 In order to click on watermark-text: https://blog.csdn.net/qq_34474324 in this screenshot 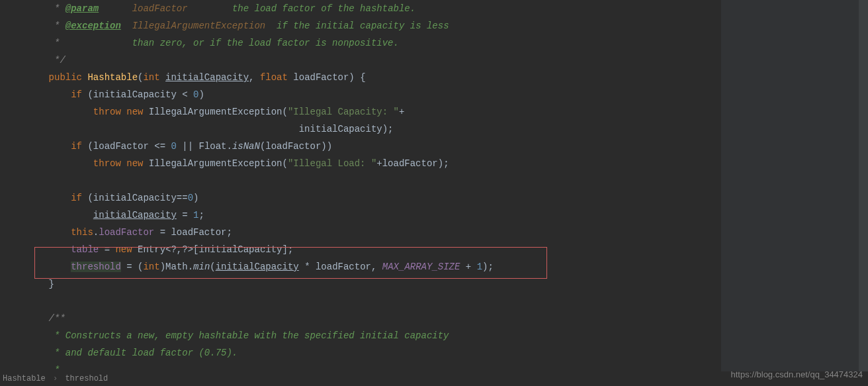, I will do `click(797, 375)`.